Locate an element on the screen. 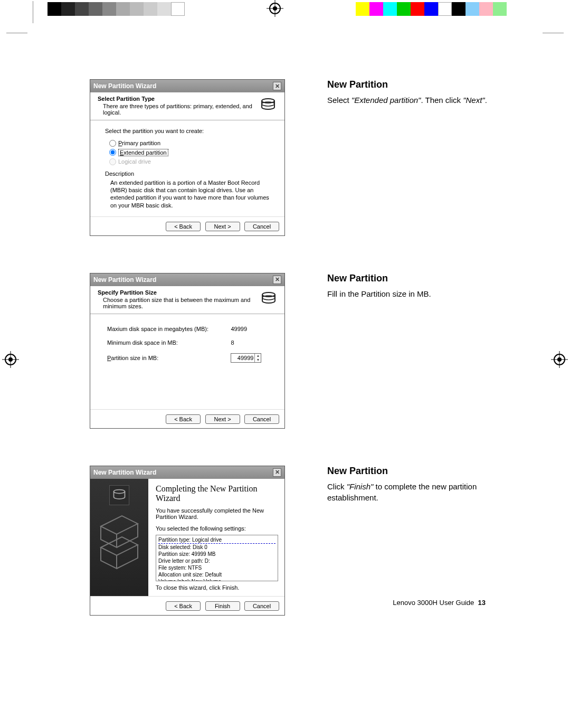 This screenshot has width=570, height=728. completing-heading: Completing the New Partition Wizard is located at coordinates (217, 494).